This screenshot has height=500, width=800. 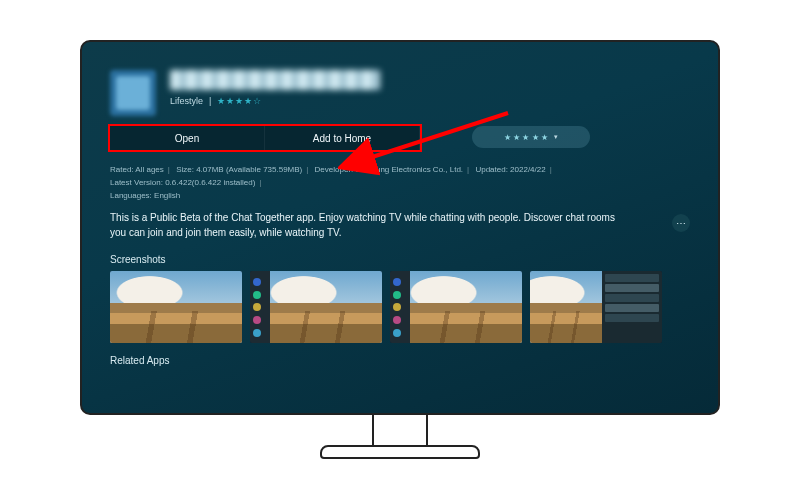 What do you see at coordinates (400, 183) in the screenshot?
I see `app-metadata: Rated: All ages| Size: 4.07MB (Available…` at bounding box center [400, 183].